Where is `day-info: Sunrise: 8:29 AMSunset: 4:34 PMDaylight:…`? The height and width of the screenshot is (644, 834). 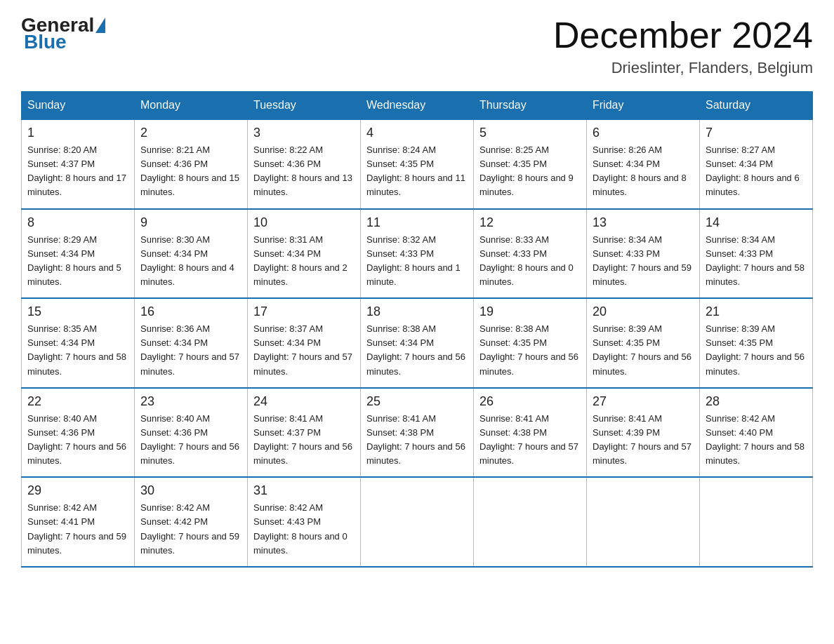
day-info: Sunrise: 8:29 AMSunset: 4:34 PMDaylight:… is located at coordinates (74, 261).